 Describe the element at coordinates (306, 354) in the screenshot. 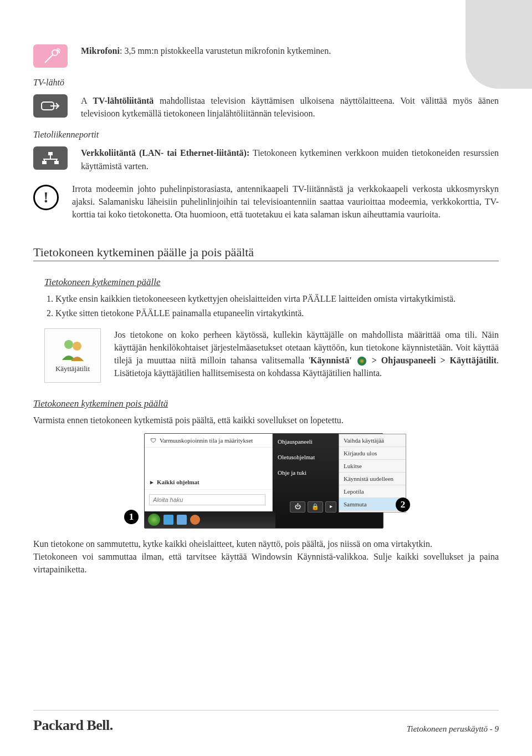

I see `user-accounts-text: Jos tietokone on koko perheen käytössä, …` at that location.